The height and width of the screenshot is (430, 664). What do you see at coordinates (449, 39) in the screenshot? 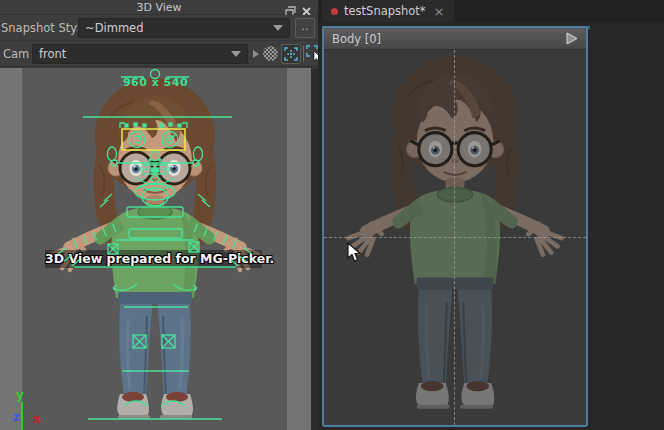
I see `body-group-label: Body [0]` at bounding box center [449, 39].